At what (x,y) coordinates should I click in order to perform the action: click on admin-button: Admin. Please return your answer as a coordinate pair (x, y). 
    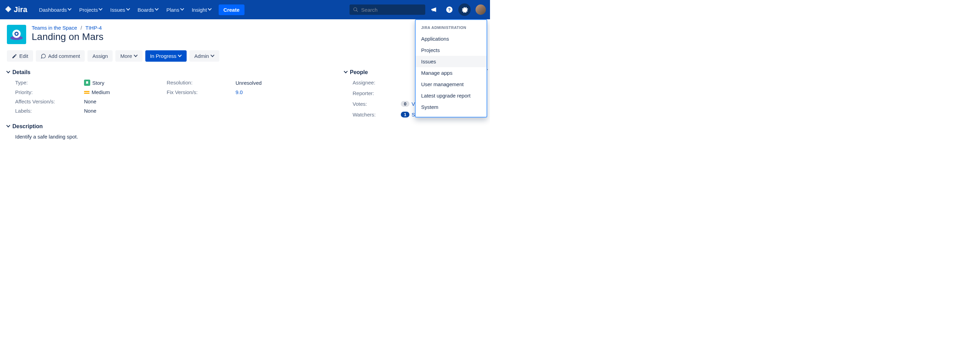
    Looking at the image, I should click on (205, 56).